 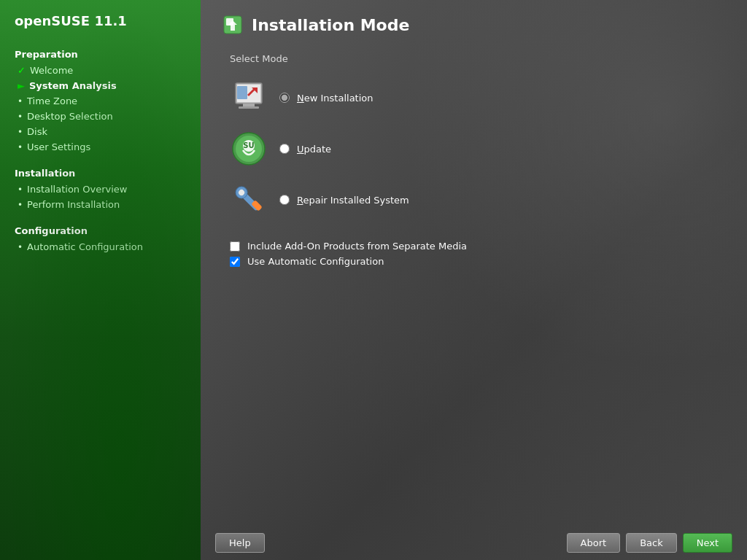 What do you see at coordinates (22, 70) in the screenshot?
I see `check-icon: ✓` at bounding box center [22, 70].